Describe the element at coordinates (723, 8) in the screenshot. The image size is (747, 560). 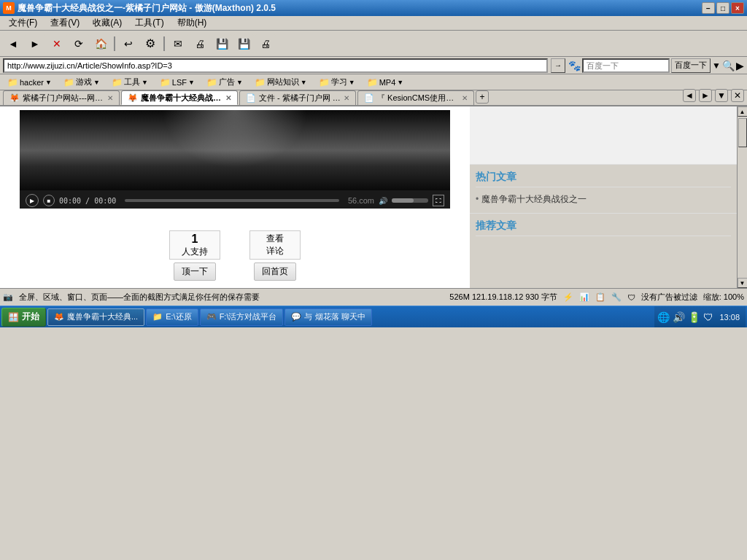
I see `maximize-button: □` at that location.